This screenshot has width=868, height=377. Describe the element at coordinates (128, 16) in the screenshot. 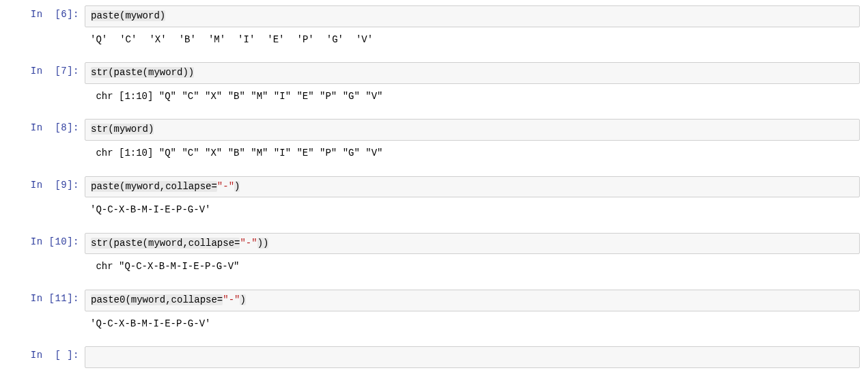

I see `code-token: paste(myword)` at that location.